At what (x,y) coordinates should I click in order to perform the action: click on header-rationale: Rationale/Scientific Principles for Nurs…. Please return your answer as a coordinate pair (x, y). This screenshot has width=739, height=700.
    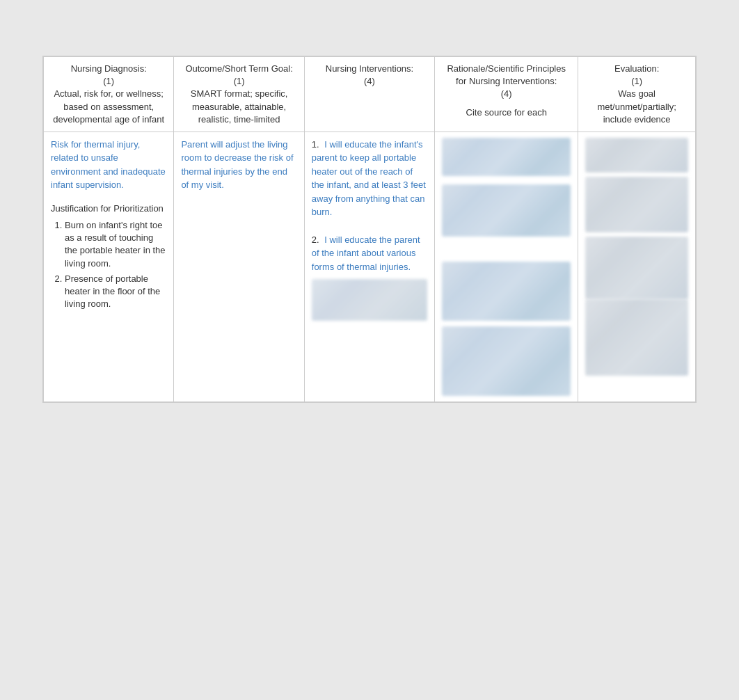
    Looking at the image, I should click on (507, 95).